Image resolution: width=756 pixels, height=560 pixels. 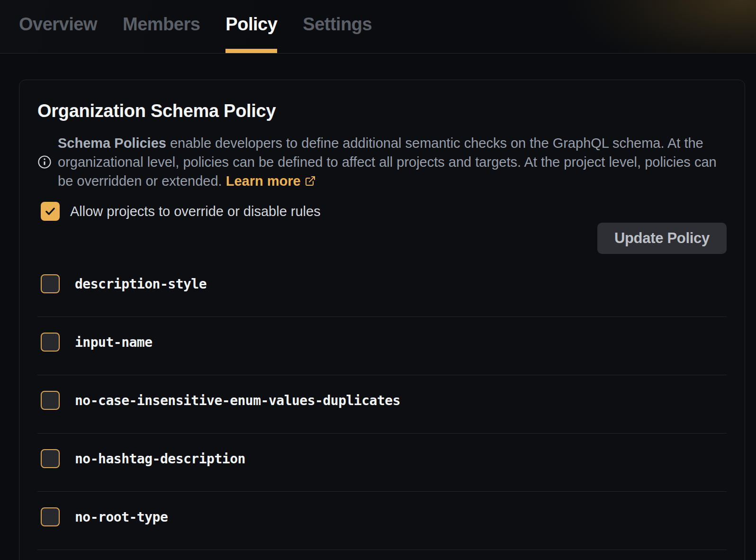 I want to click on rule-row: no-hashtag-description, so click(x=382, y=462).